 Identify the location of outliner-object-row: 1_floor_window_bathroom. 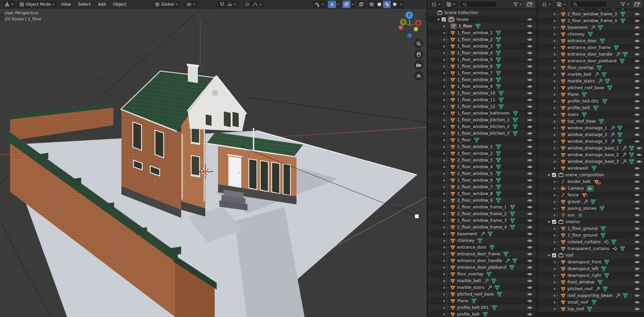
(482, 113).